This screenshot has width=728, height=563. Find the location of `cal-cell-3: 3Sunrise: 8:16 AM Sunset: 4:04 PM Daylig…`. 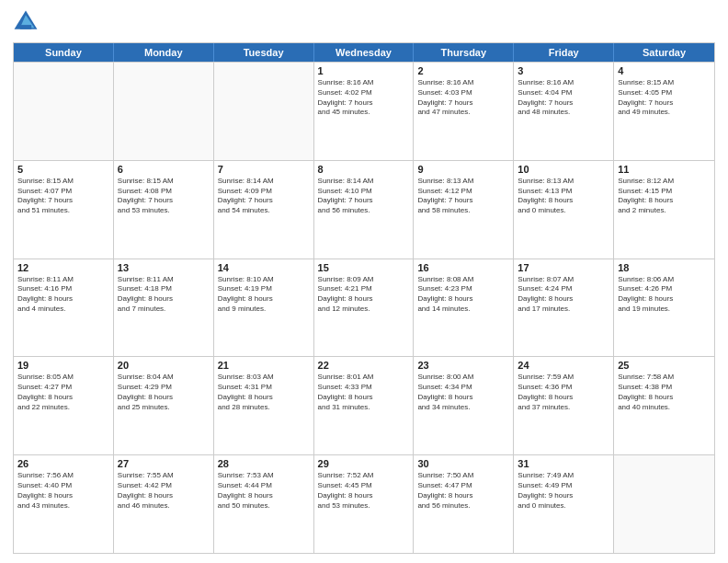

cal-cell-3: 3Sunrise: 8:16 AM Sunset: 4:04 PM Daylig… is located at coordinates (564, 111).